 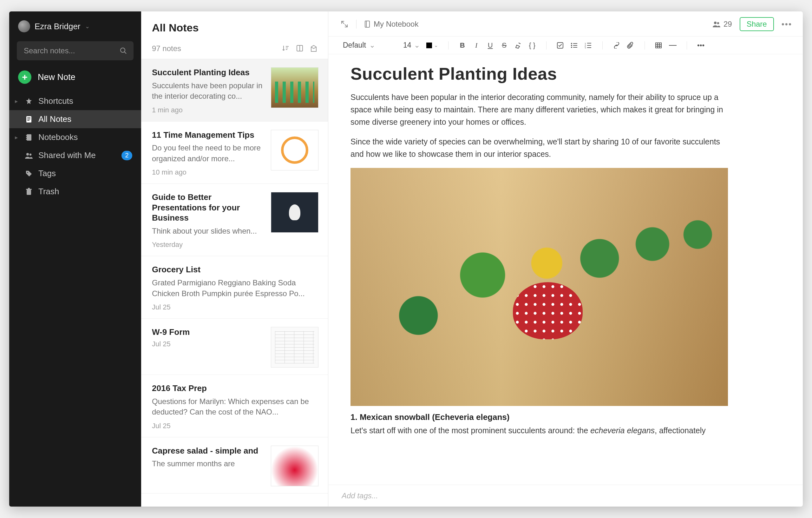 I want to click on sort-icon, so click(x=285, y=49).